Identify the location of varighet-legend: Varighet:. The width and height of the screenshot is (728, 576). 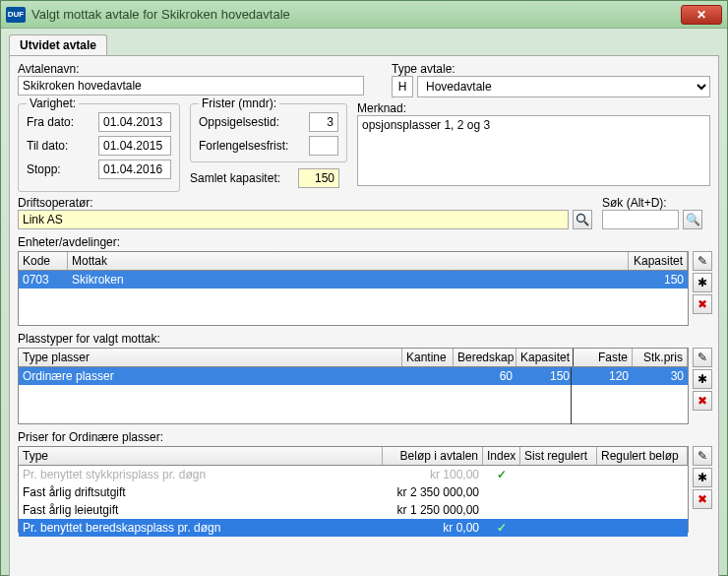
(53, 103).